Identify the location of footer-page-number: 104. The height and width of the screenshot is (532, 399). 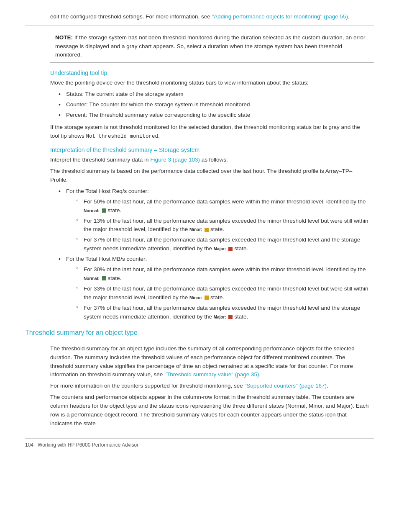
(29, 445).